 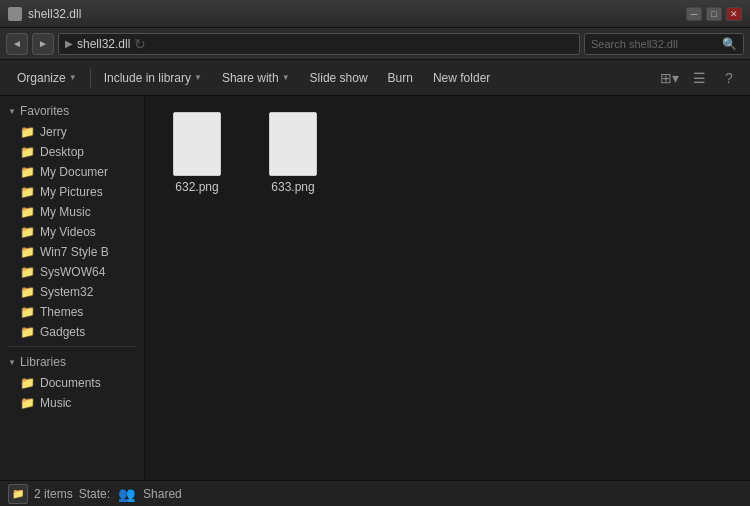 What do you see at coordinates (43, 362) in the screenshot?
I see `libraries-label: Libraries` at bounding box center [43, 362].